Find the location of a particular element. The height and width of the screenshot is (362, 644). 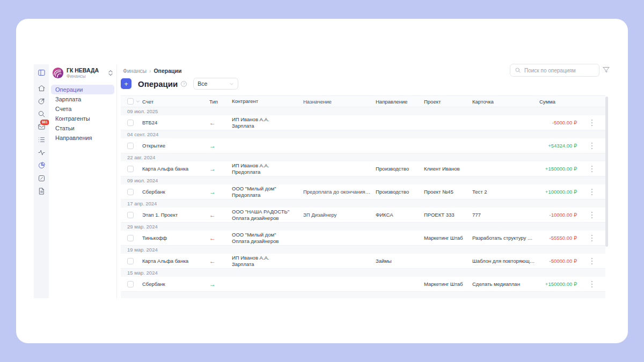

column-header-type: Тип is located at coordinates (221, 102).